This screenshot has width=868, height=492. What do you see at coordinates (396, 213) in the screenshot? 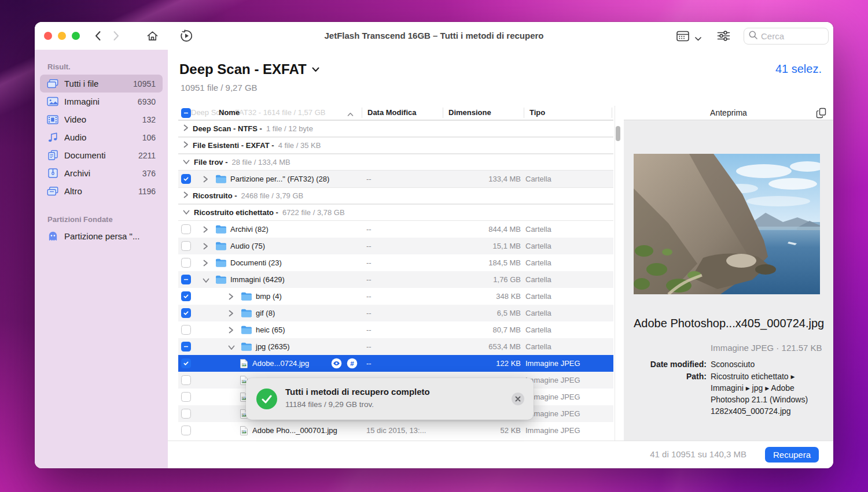
I see `table-group-row: Ricostruito etichettato - 6722 file / 3,…` at bounding box center [396, 213].